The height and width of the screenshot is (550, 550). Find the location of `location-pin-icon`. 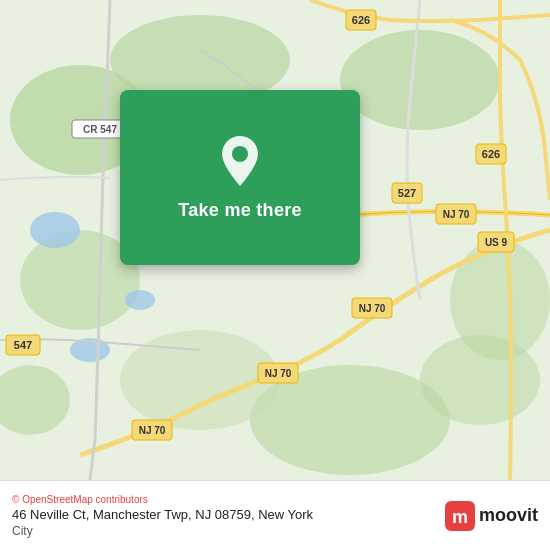

location-pin-icon is located at coordinates (240, 162).